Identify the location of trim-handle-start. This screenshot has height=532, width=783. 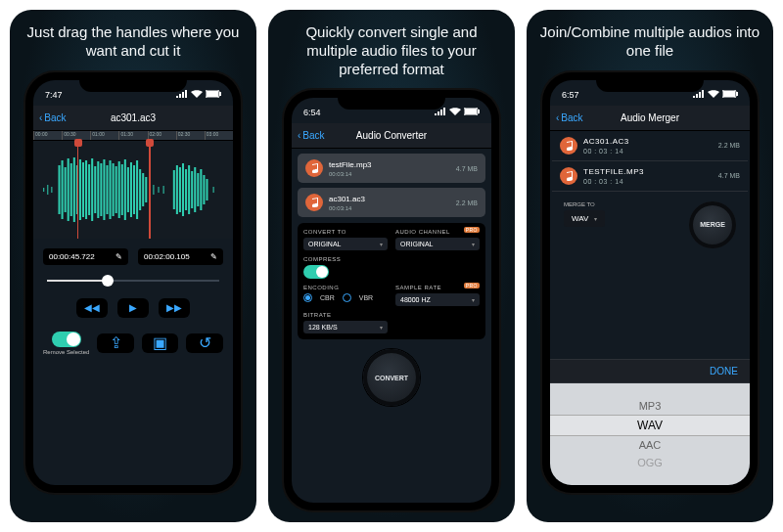
(78, 190).